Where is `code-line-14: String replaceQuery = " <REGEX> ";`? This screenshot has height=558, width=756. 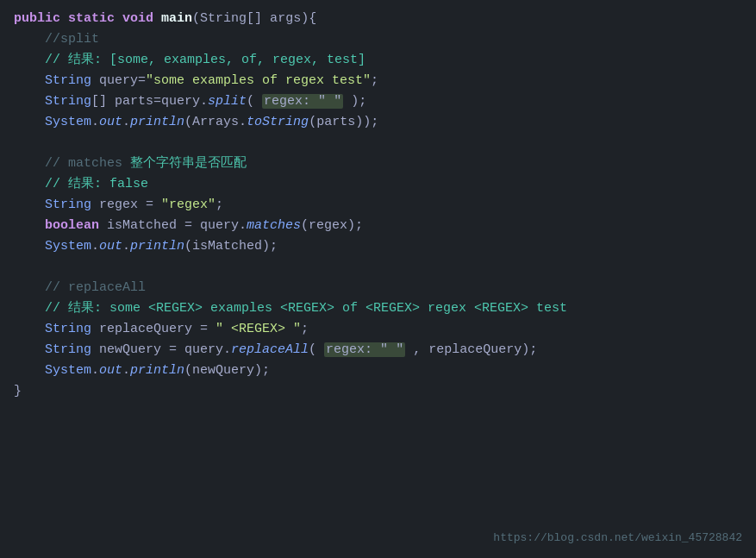 code-line-14: String replaceQuery = " <REGEX> "; is located at coordinates (378, 329).